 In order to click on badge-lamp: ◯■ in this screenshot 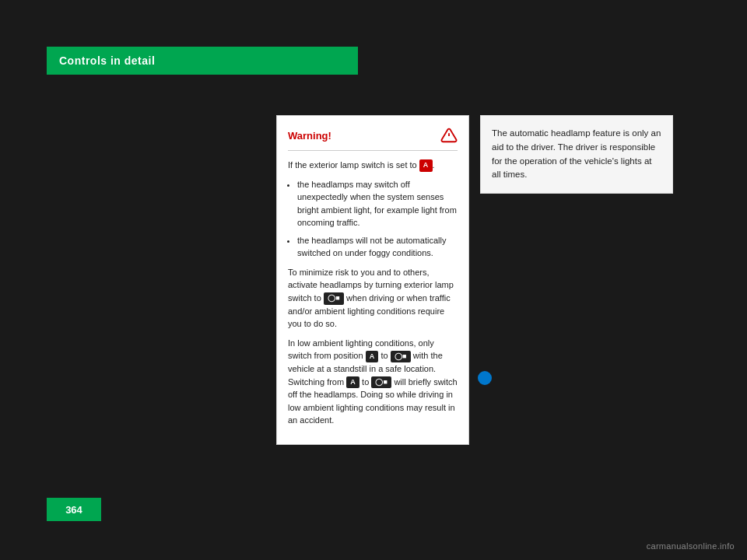, I will do `click(334, 299)`.